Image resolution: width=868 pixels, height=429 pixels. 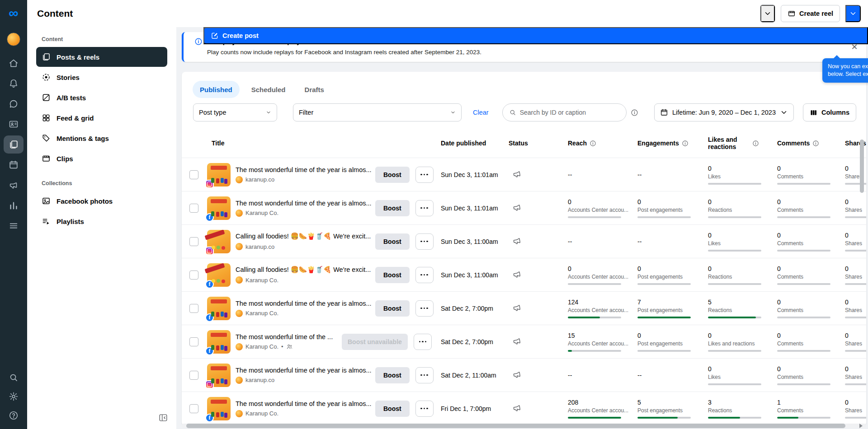 I want to click on meta-logo-icon: ∞, so click(x=14, y=13).